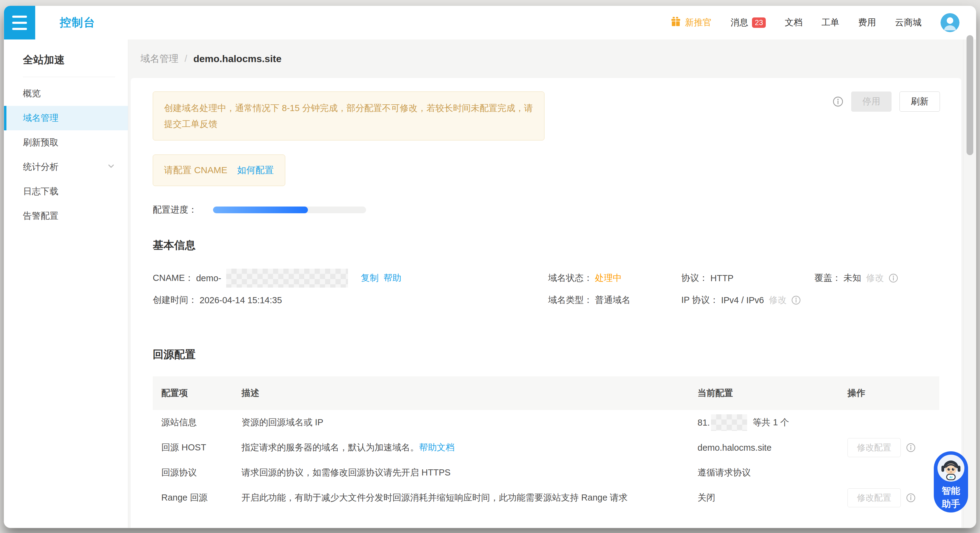  Describe the element at coordinates (546, 498) in the screenshot. I see `table-row-range-origin: Range 回源 开启此功能，有助于减少大文件分发时回源消耗并缩短响应时间，此功…` at that location.